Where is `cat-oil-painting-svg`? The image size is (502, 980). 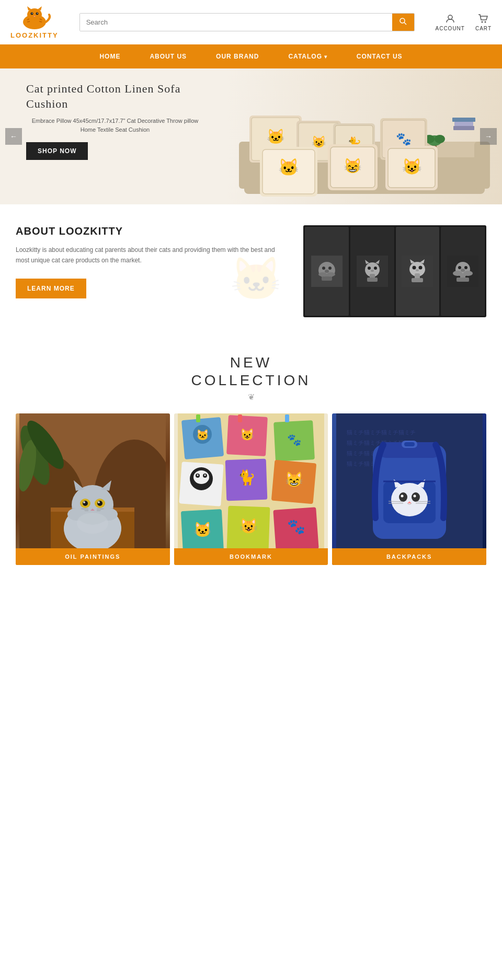 cat-oil-painting-svg is located at coordinates (93, 489).